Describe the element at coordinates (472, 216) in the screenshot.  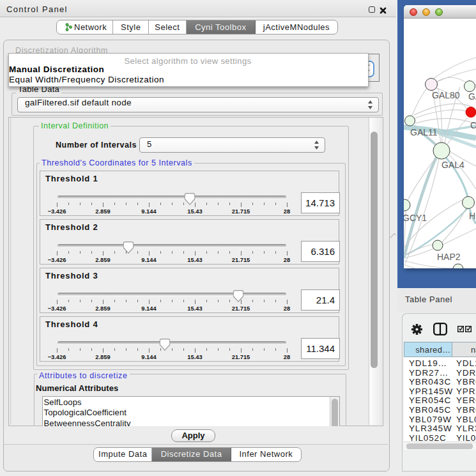
I see `svg-text: H` at that location.